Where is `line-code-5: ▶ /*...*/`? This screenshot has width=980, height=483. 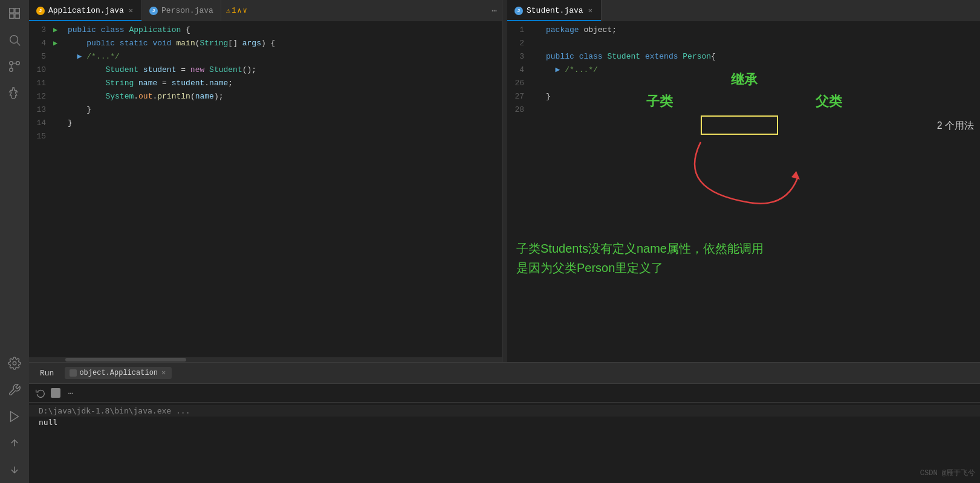 line-code-5: ▶ /*...*/ is located at coordinates (284, 57).